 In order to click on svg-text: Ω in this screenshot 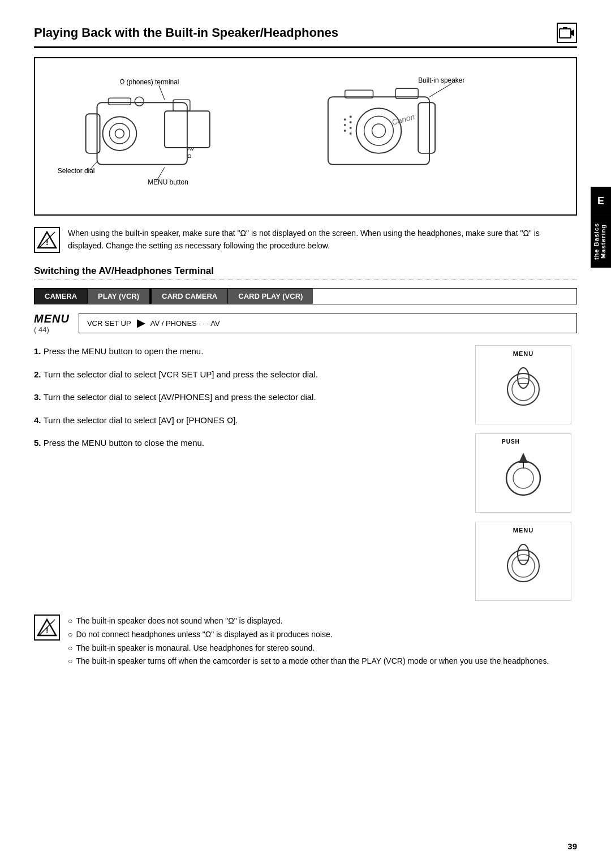, I will do `click(189, 156)`.